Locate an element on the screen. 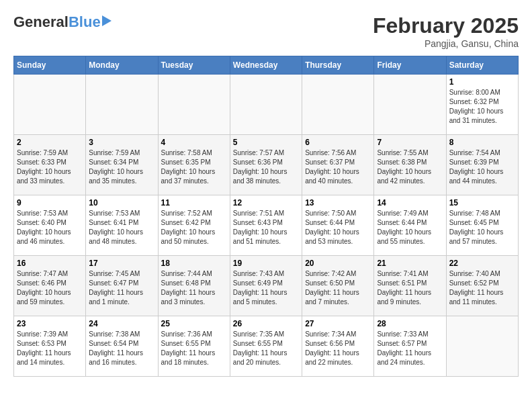 The image size is (532, 411). day-info: Sunrise: 7:53 AM Sunset: 6:40 PM Dayligh… is located at coordinates (50, 228).